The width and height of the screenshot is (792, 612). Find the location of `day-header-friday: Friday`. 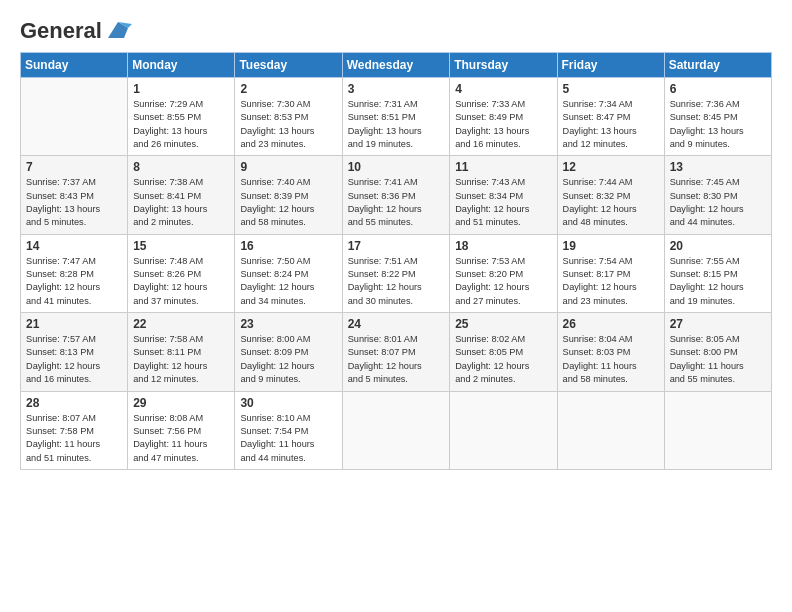

day-header-friday: Friday is located at coordinates (610, 66).